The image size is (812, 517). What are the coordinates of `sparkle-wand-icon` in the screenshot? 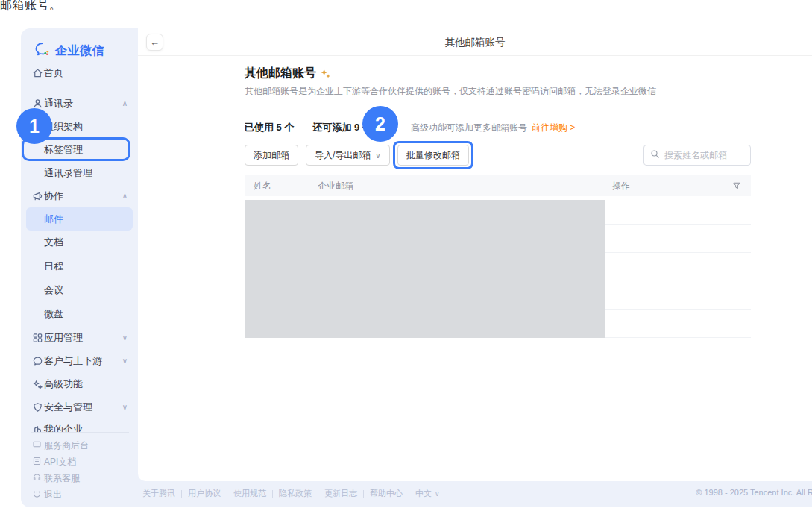 It's located at (37, 383).